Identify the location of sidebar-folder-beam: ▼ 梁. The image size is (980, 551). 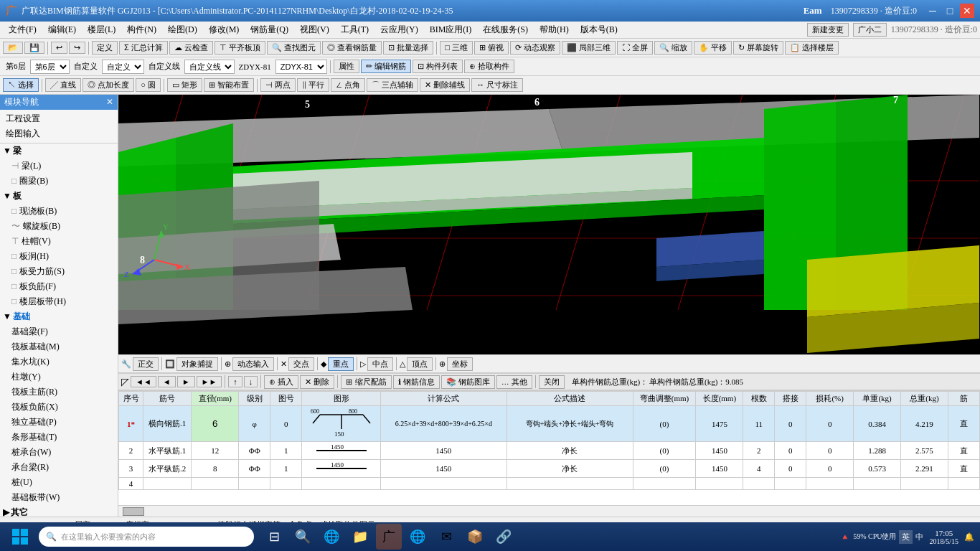
(59, 151).